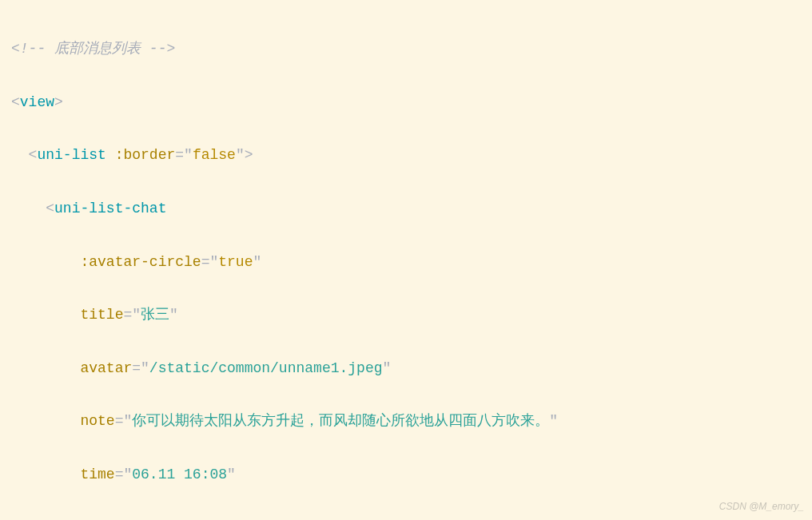 The width and height of the screenshot is (812, 520). Describe the element at coordinates (406, 209) in the screenshot. I see `code-line: <uni-list-chat` at that location.